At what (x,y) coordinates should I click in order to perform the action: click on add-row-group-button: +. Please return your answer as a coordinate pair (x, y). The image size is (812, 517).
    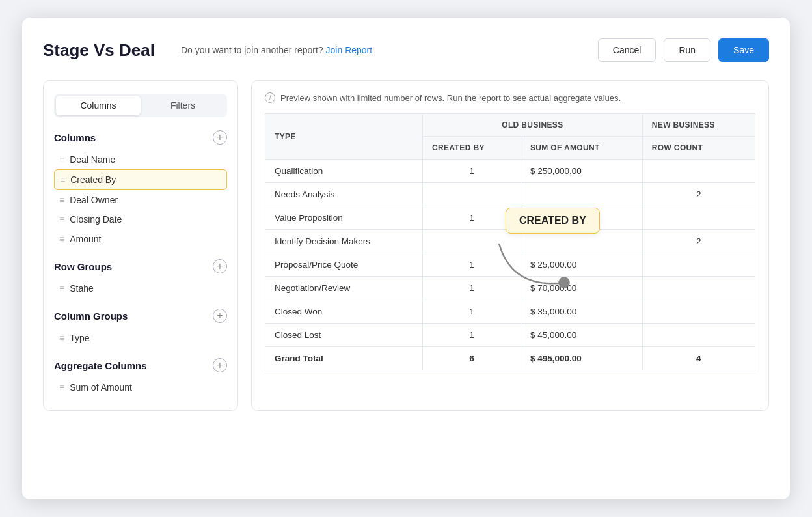
    Looking at the image, I should click on (220, 266).